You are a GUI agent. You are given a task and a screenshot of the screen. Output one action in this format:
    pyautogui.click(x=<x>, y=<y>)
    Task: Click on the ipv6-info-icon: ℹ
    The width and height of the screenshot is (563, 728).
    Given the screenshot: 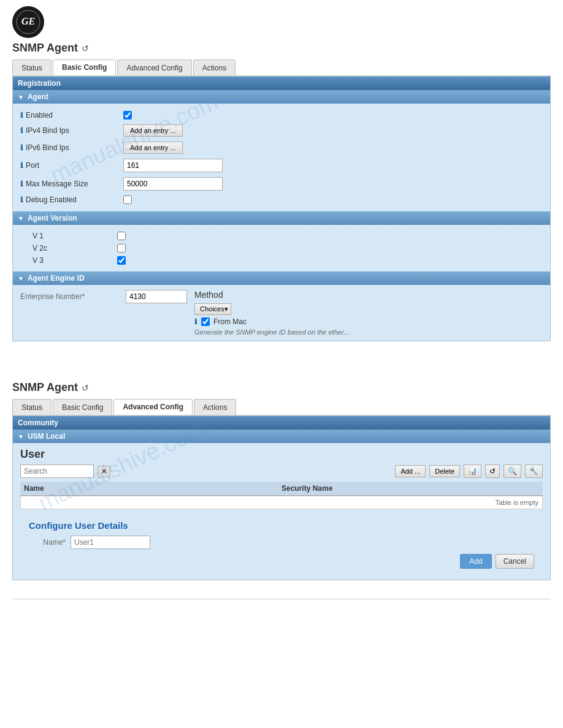 What is the action you would take?
    pyautogui.click(x=22, y=148)
    